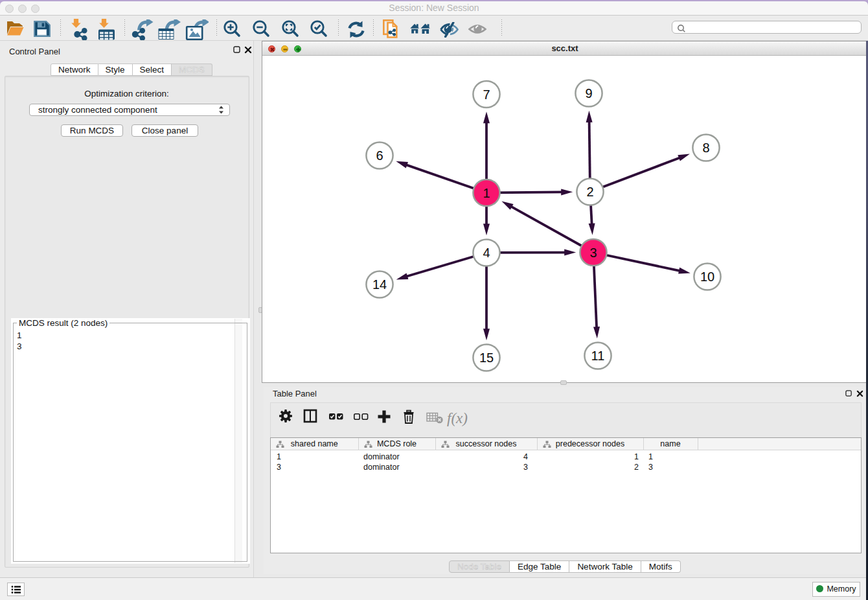  I want to click on svg-text: 8, so click(706, 148).